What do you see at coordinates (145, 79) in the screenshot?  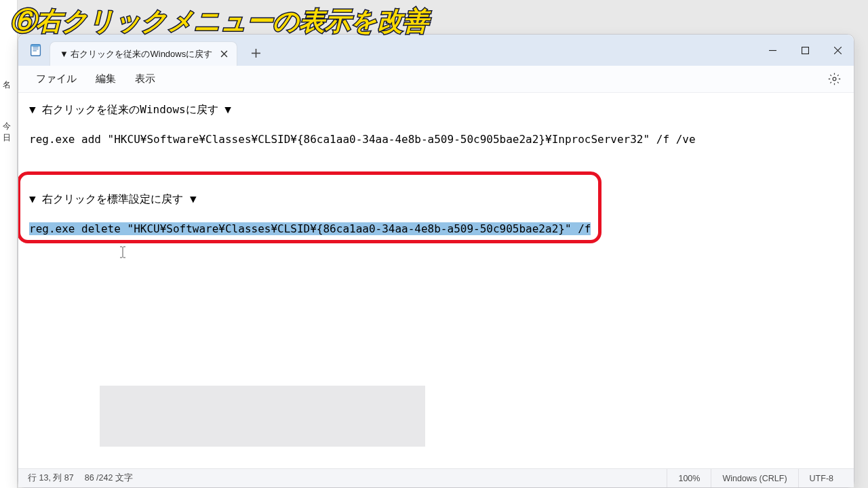 I see `menu-view: 表示` at bounding box center [145, 79].